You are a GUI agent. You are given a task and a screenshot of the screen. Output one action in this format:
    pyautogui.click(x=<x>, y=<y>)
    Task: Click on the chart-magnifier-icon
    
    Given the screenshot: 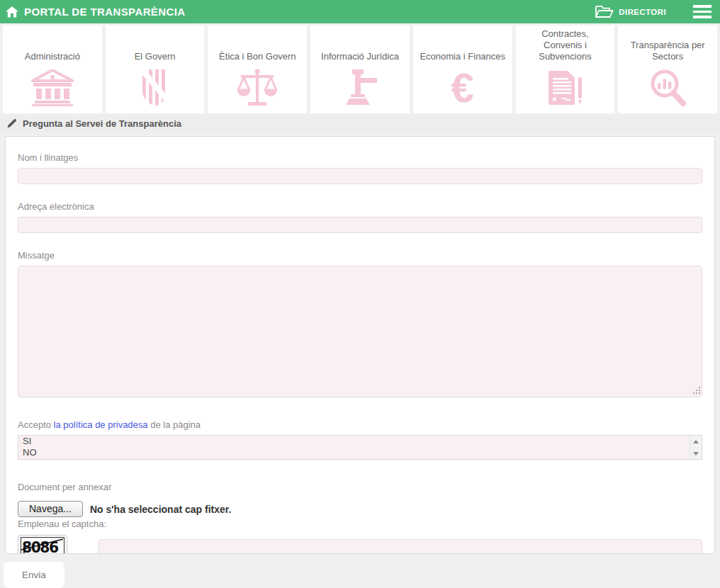 What is the action you would take?
    pyautogui.click(x=668, y=88)
    